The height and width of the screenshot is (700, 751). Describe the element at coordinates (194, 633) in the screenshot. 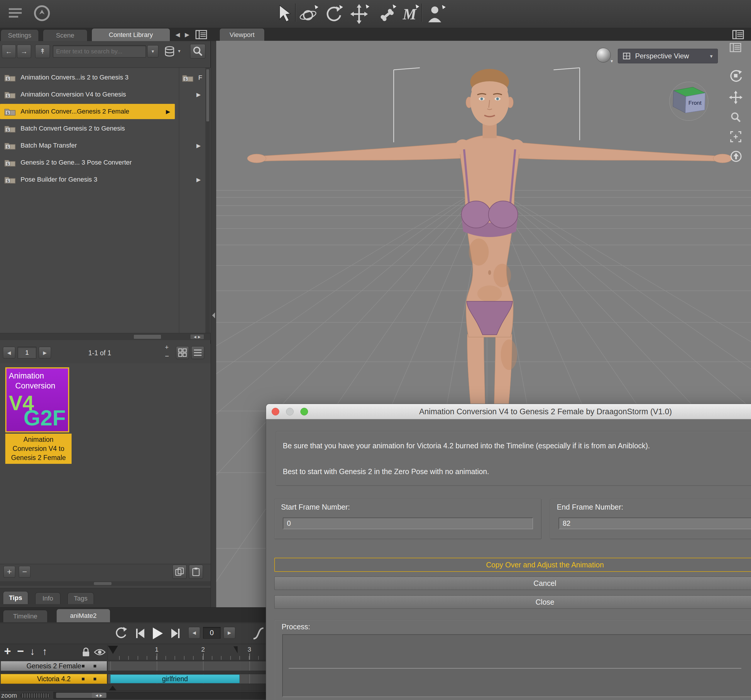

I see `frame-dec-button: ◀` at that location.